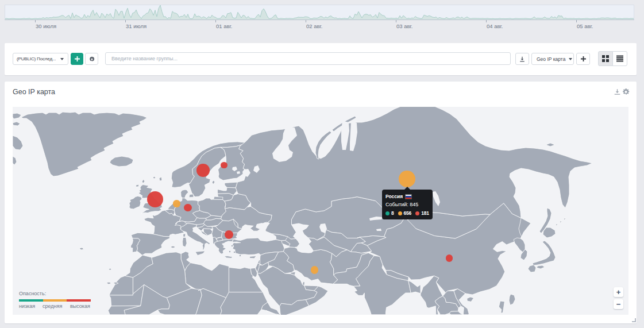 The image size is (644, 328). I want to click on country-canada1, so click(17, 116).